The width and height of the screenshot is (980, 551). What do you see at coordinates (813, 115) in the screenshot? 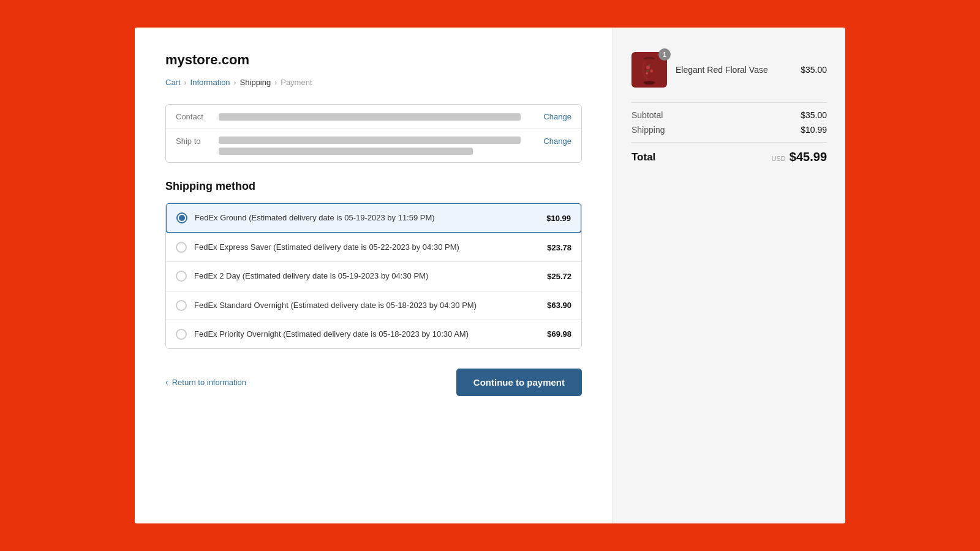
I see `subtotal-value: $35.00` at bounding box center [813, 115].